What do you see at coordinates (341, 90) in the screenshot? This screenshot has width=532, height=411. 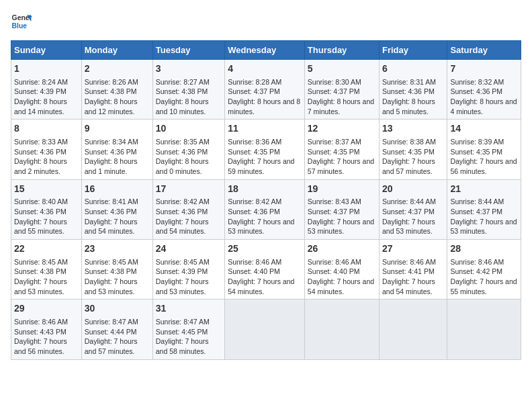 I see `calendar-cell: 5Sunrise: 8:30 AMSunset: 4:37 PMDaylight…` at bounding box center [341, 90].